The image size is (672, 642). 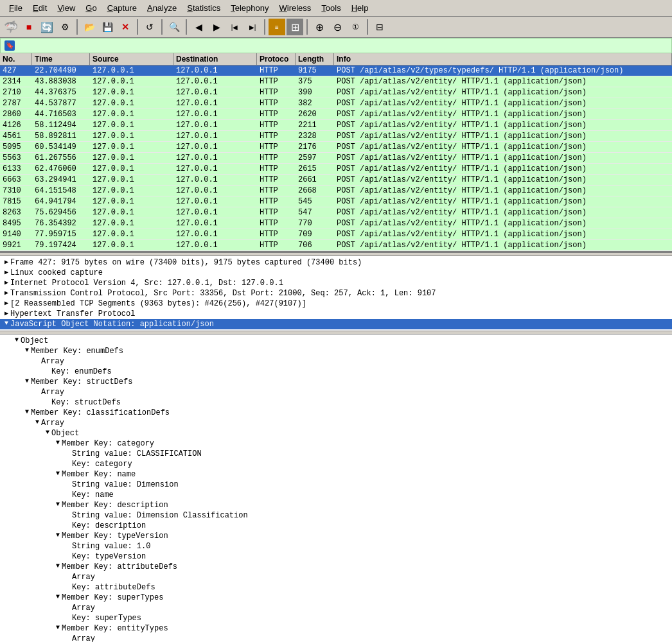 I want to click on menu-tools: Tools, so click(x=331, y=8).